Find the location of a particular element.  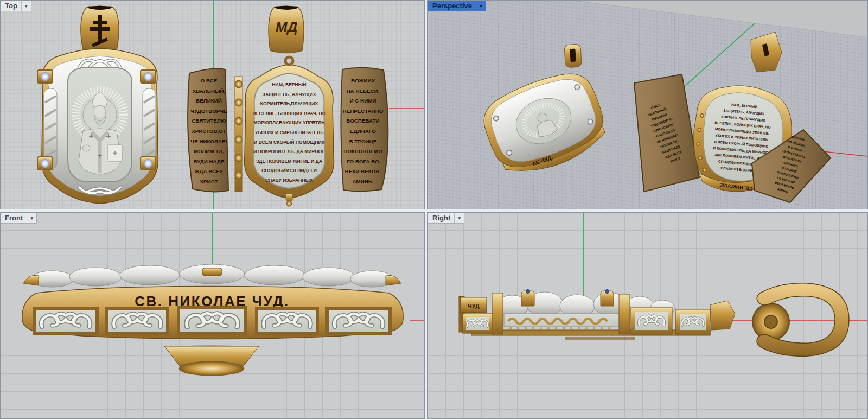

lower-lip is located at coordinates (600, 339).